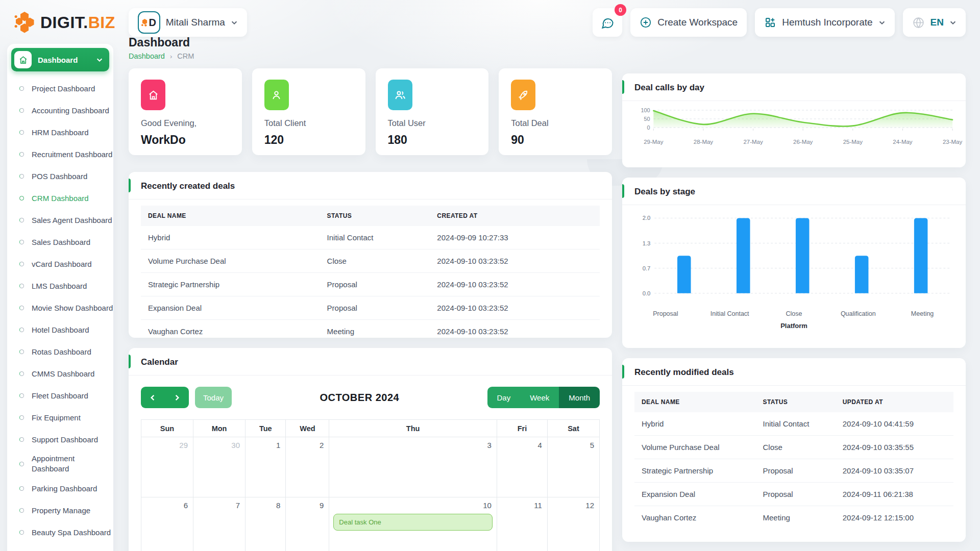  What do you see at coordinates (647, 268) in the screenshot?
I see `svg-text: 0.7` at bounding box center [647, 268].